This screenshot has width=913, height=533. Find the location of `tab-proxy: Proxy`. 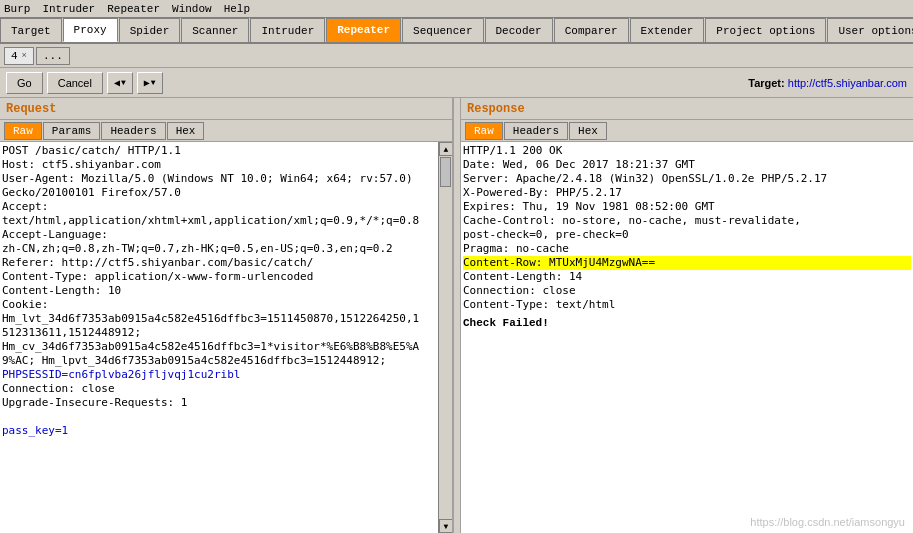

tab-proxy: Proxy is located at coordinates (90, 30).